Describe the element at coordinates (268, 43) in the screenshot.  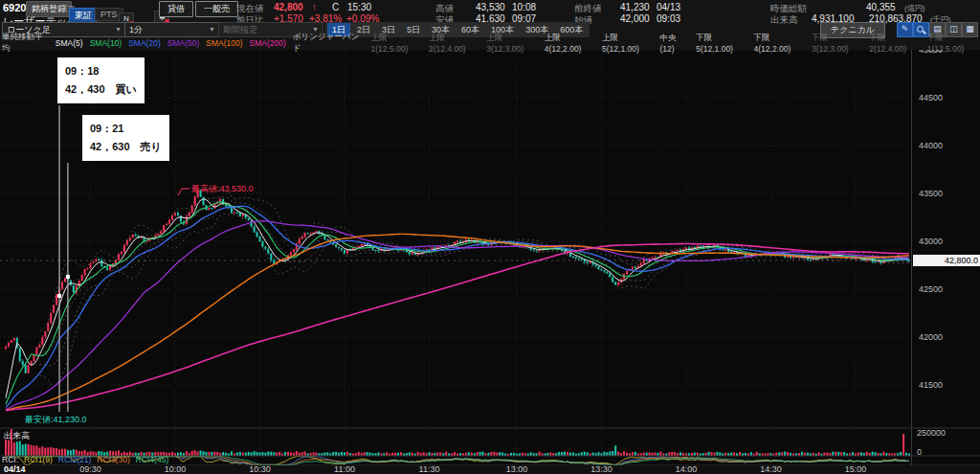
I see `sma-legend-SMA(200): SMA(200)` at that location.